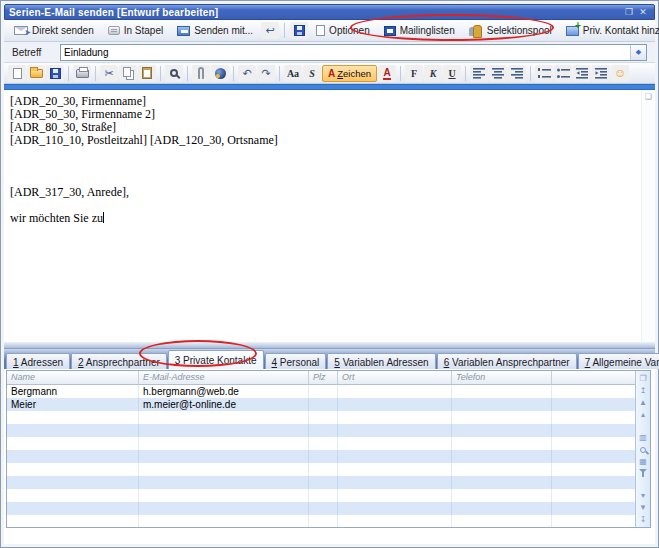 The width and height of the screenshot is (659, 548). What do you see at coordinates (128, 74) in the screenshot?
I see `copy-button` at bounding box center [128, 74].